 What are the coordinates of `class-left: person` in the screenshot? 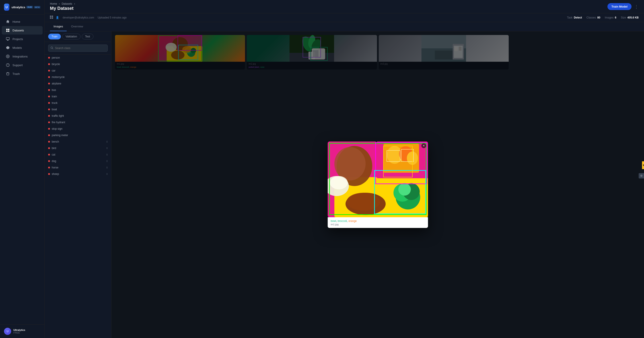 It's located at (54, 58).